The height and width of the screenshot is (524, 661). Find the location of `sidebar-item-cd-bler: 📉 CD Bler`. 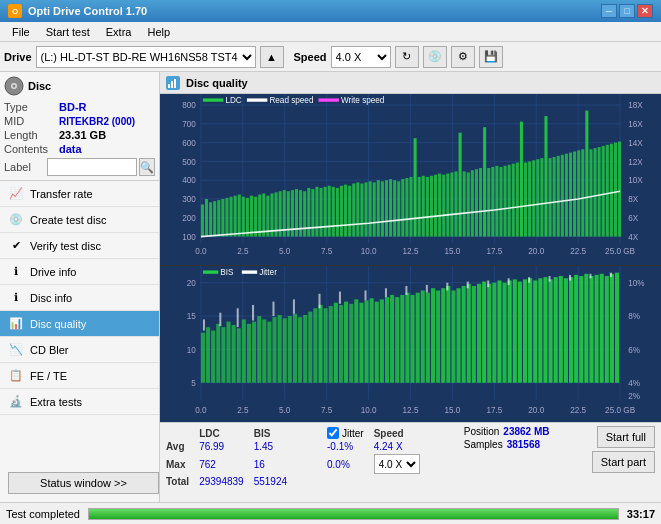

sidebar-item-cd-bler: 📉 CD Bler is located at coordinates (80, 350).